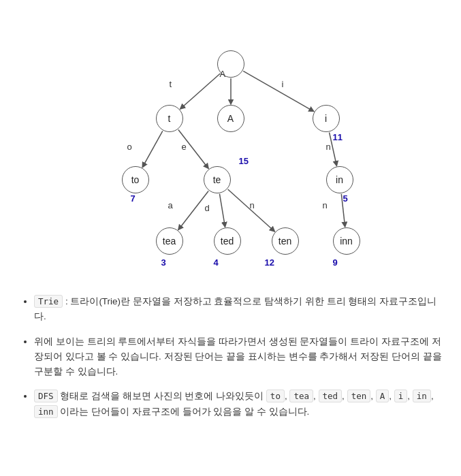  What do you see at coordinates (129, 147) in the screenshot?
I see `edge-label-o: o` at bounding box center [129, 147].